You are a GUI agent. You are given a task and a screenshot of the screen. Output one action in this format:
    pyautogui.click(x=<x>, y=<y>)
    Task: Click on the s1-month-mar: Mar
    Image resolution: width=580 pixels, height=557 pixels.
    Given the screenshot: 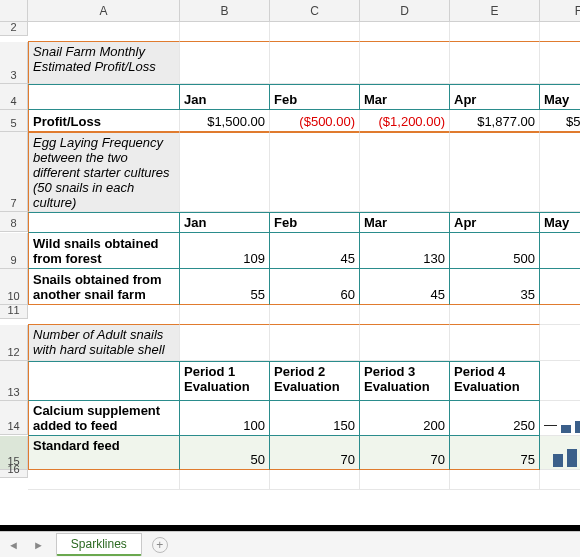 What is the action you would take?
    pyautogui.click(x=405, y=97)
    